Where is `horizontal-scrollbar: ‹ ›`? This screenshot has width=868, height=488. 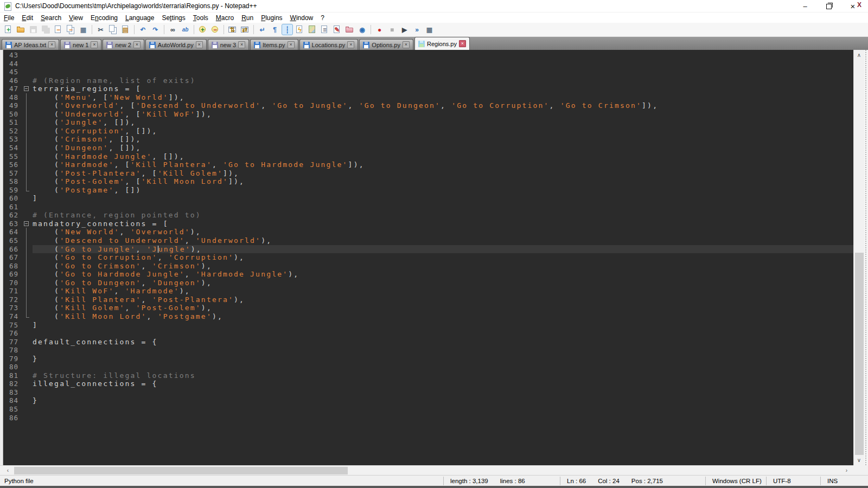
horizontal-scrollbar: ‹ › is located at coordinates (426, 470).